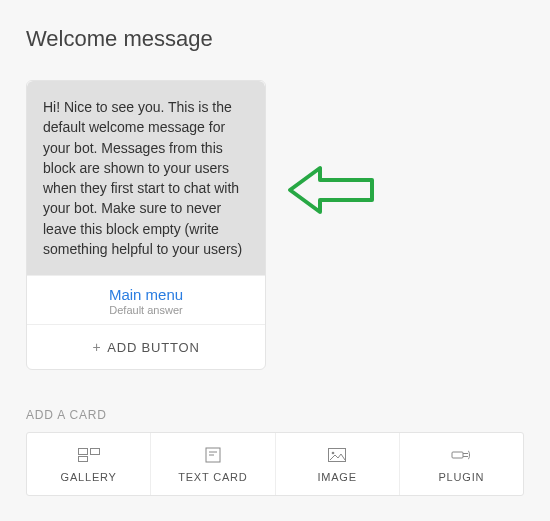 Image resolution: width=550 pixels, height=521 pixels. I want to click on add-button: + ADD BUTTON, so click(146, 347).